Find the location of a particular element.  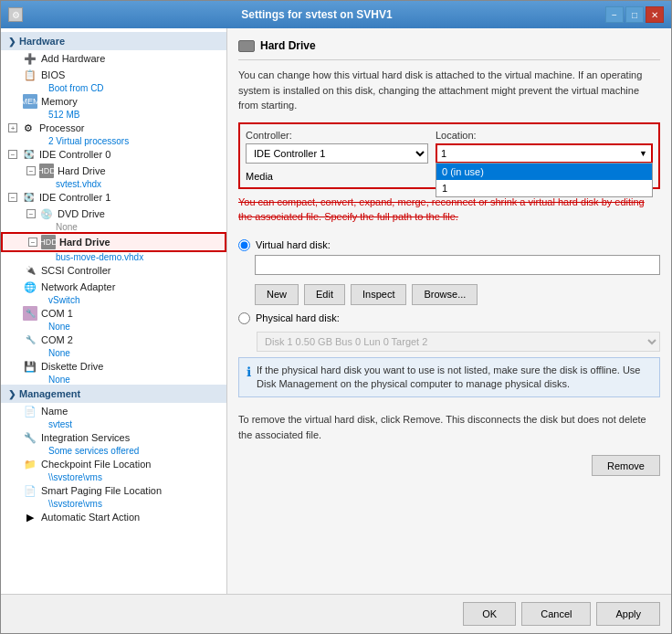

network-adapter-group: 🌐 Network Adapter vSwitch is located at coordinates (113, 292).